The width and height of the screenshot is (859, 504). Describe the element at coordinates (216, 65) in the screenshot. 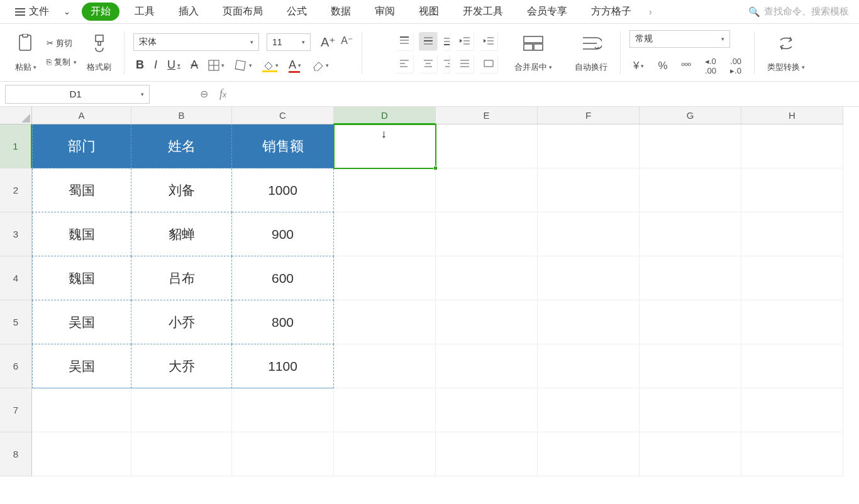

I see `borders-button: ▾` at that location.